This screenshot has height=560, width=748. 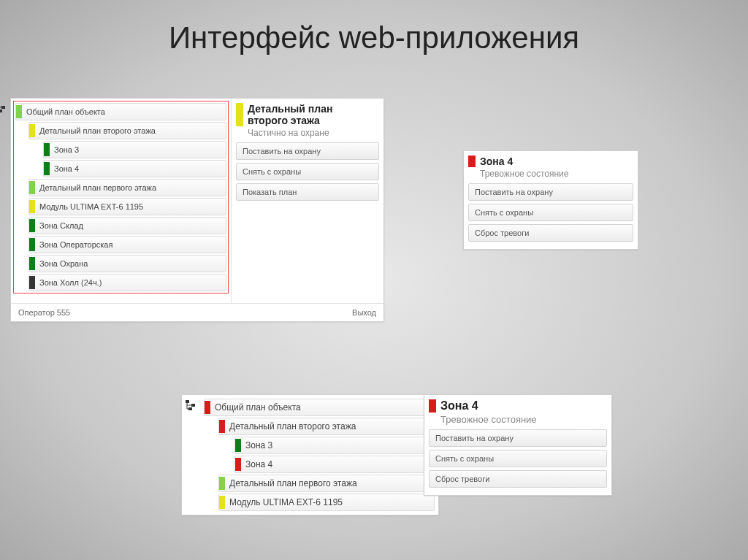 What do you see at coordinates (313, 133) in the screenshot?
I see `detail-subtitle: Частично на охране` at bounding box center [313, 133].